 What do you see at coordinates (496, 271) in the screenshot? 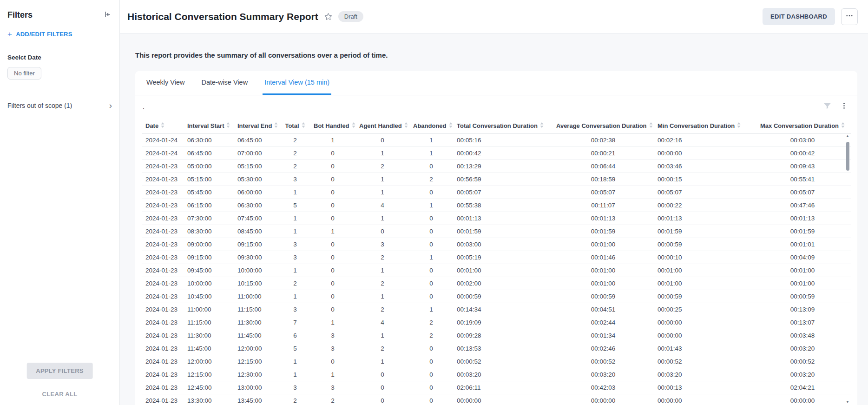
I see `table-row: 2024-01-2309:45:0010:00:00101000:01:0000…` at bounding box center [496, 271].